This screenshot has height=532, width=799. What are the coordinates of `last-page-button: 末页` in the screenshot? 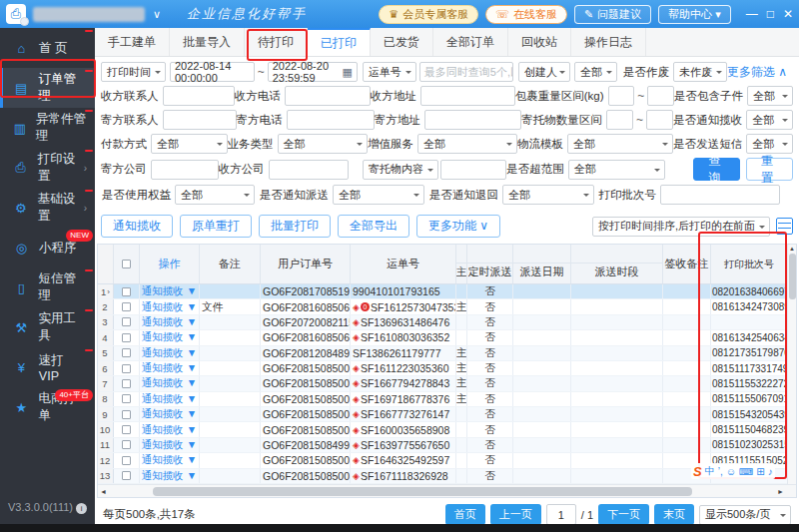 It's located at (674, 515).